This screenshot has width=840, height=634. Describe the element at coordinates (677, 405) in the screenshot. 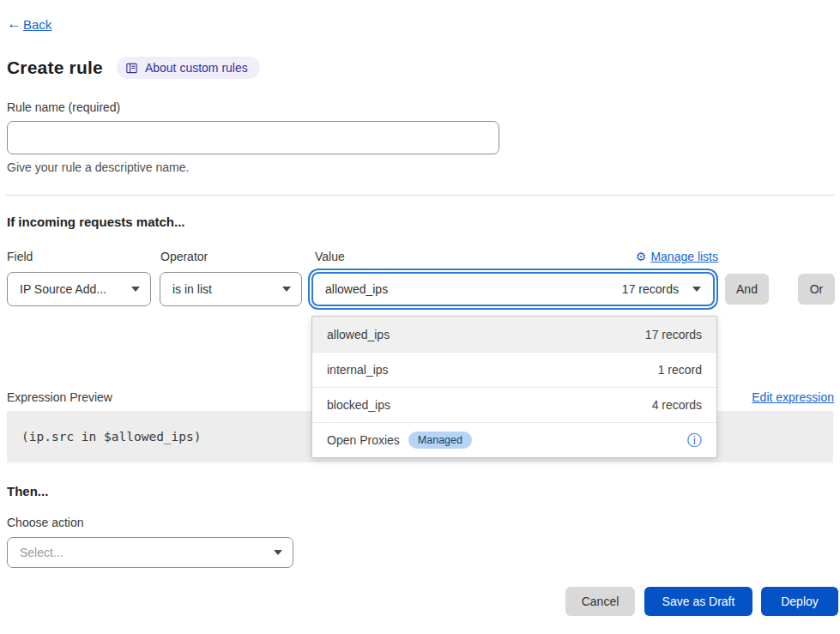

I see `list-option-records: 4 records` at that location.